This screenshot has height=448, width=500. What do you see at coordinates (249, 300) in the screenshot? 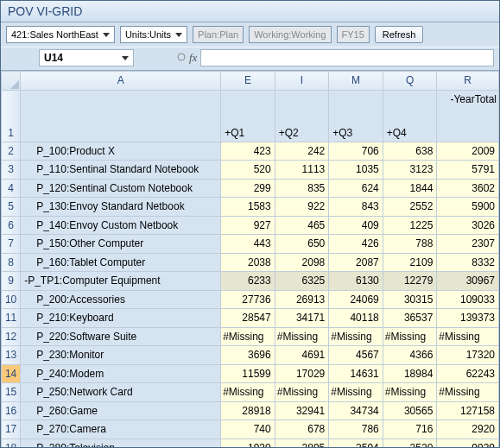
I see `data-cell: 27736` at bounding box center [249, 300].